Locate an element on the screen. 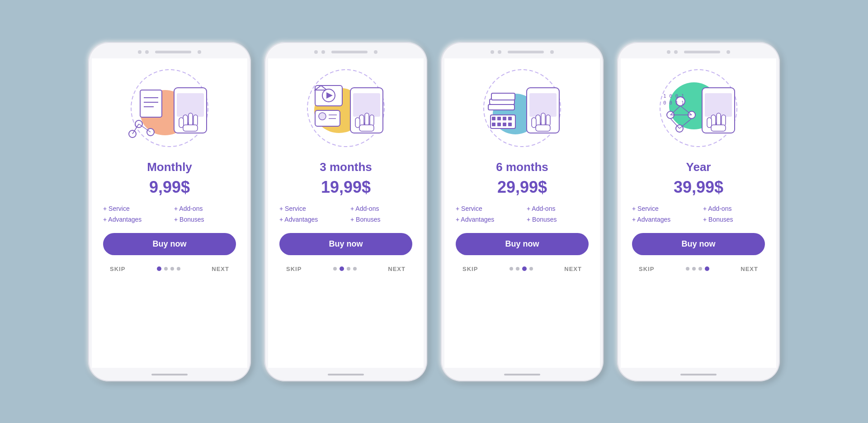  skip-6months: SKIP is located at coordinates (470, 269).